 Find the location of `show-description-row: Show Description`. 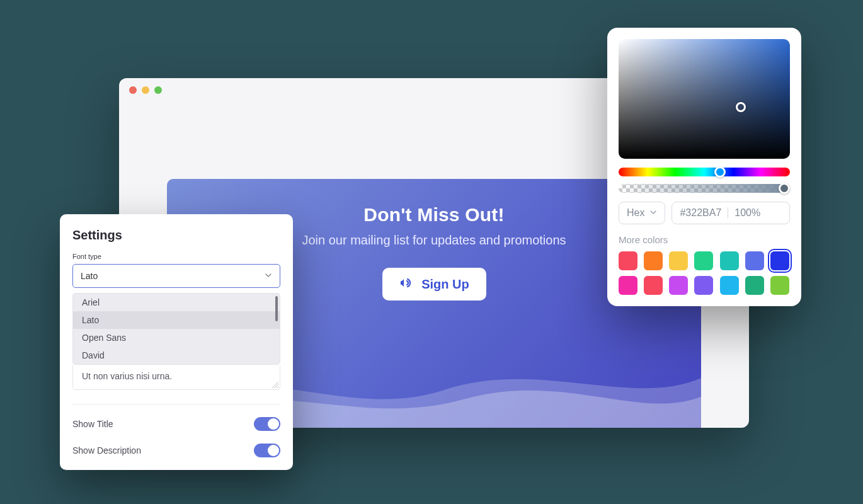

show-description-row: Show Description is located at coordinates (176, 450).